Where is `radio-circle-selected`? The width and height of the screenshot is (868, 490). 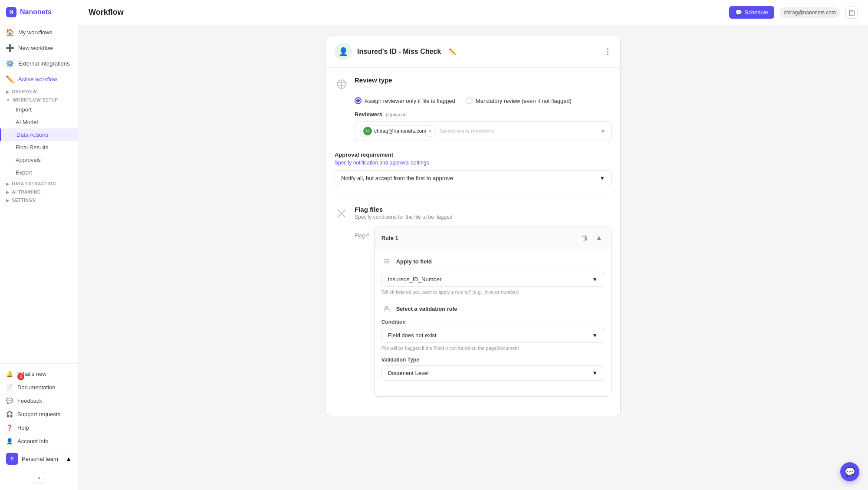 radio-circle-selected is located at coordinates (358, 101).